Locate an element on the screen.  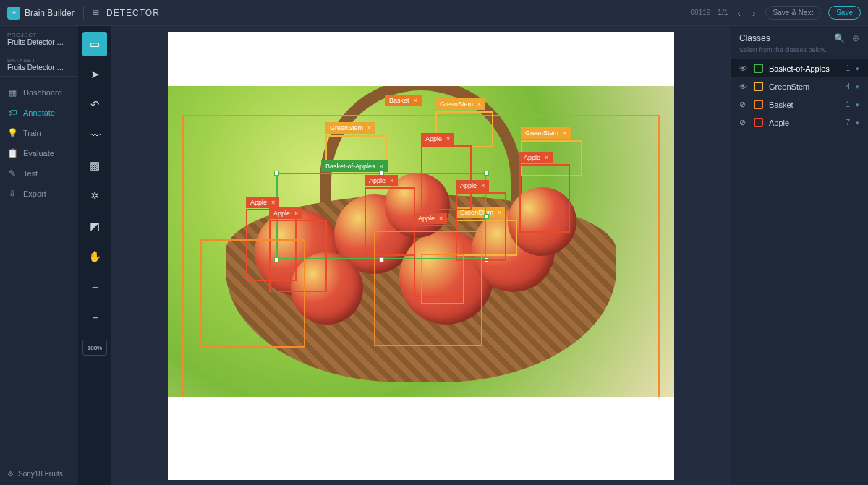
zoom-out-tool: － is located at coordinates (95, 317).